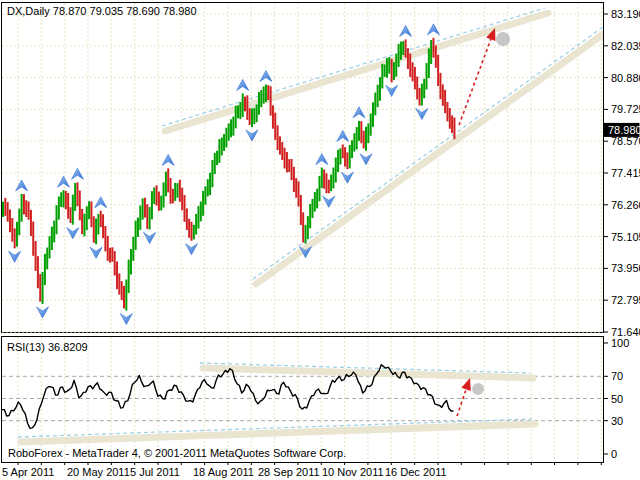 This screenshot has width=640, height=480. Describe the element at coordinates (614, 454) in the screenshot. I see `rsi-tick-label: 0` at that location.